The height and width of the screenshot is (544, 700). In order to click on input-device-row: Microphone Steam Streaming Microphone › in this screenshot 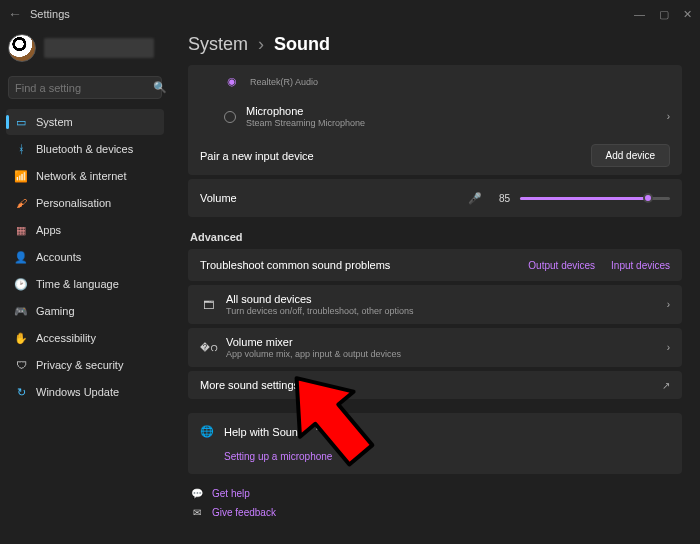, I will do `click(435, 116)`.